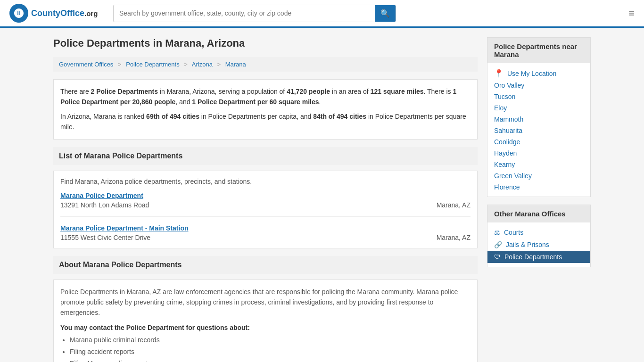  Describe the element at coordinates (539, 74) in the screenshot. I see `use-location-link: 📍 Use My Location` at that location.